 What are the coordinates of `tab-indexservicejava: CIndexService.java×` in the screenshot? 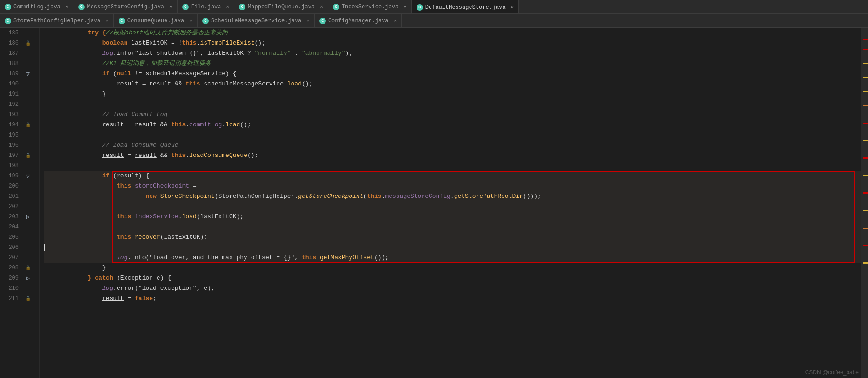 It's located at (370, 7).